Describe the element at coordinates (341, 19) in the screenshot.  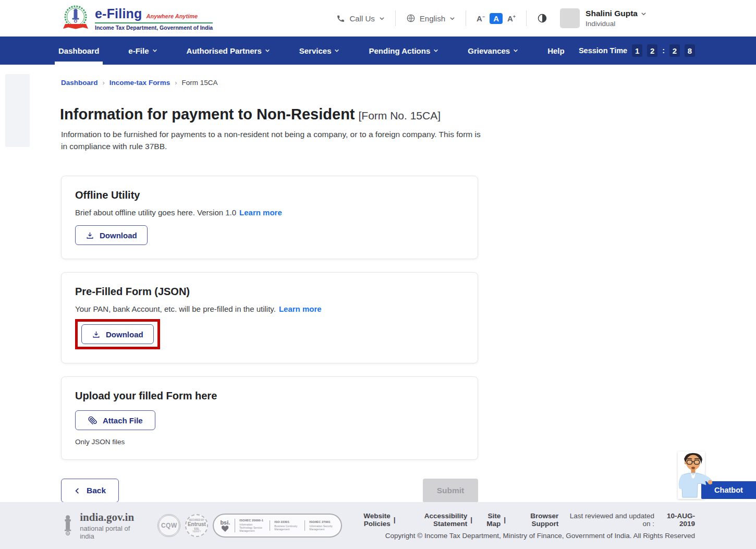
I see `phone-icon` at that location.